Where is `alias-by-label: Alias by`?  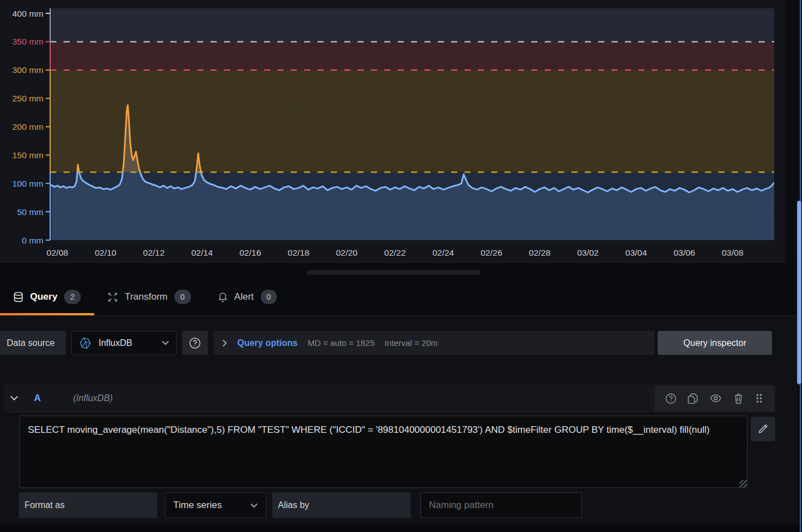 alias-by-label: Alias by is located at coordinates (341, 505).